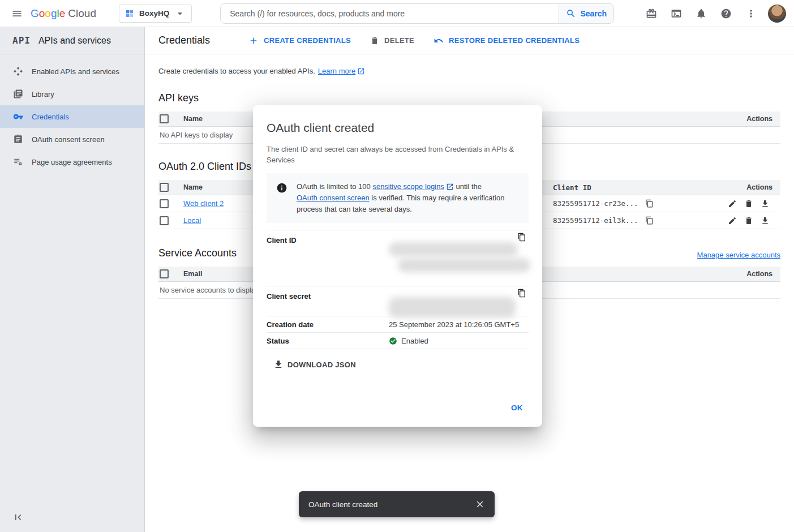  I want to click on project-name: BoxyHQ, so click(154, 14).